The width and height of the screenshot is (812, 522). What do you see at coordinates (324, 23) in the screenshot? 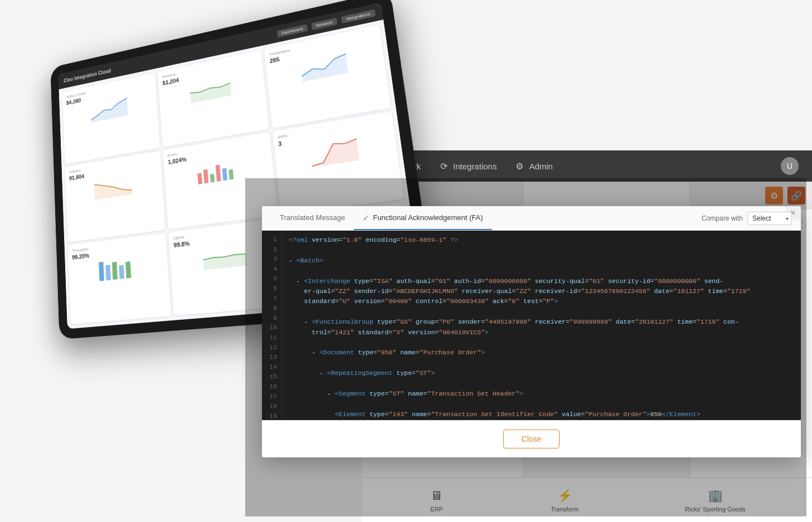
I see `tablet-tab-network: Network` at bounding box center [324, 23].